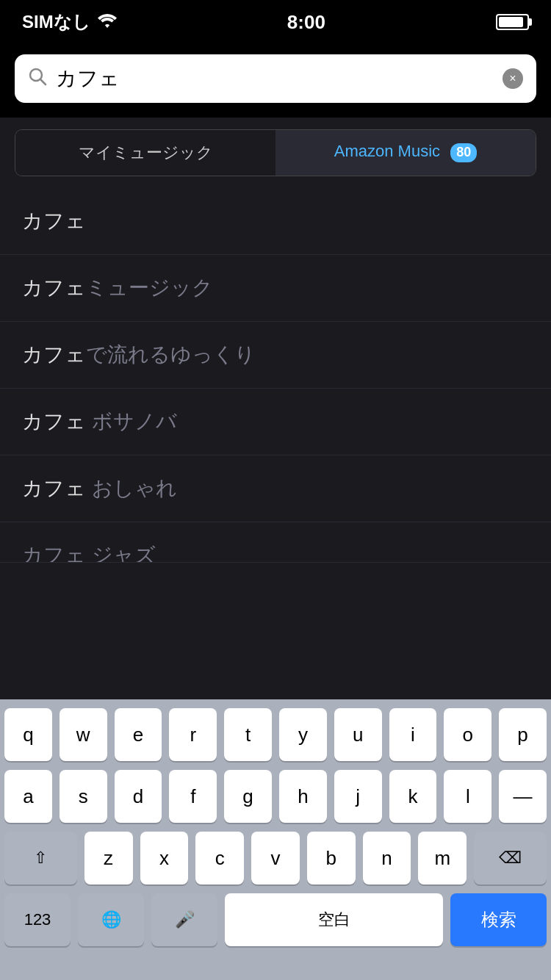 The width and height of the screenshot is (551, 980). Describe the element at coordinates (276, 79) in the screenshot. I see `search-bar: カフェ ×` at that location.